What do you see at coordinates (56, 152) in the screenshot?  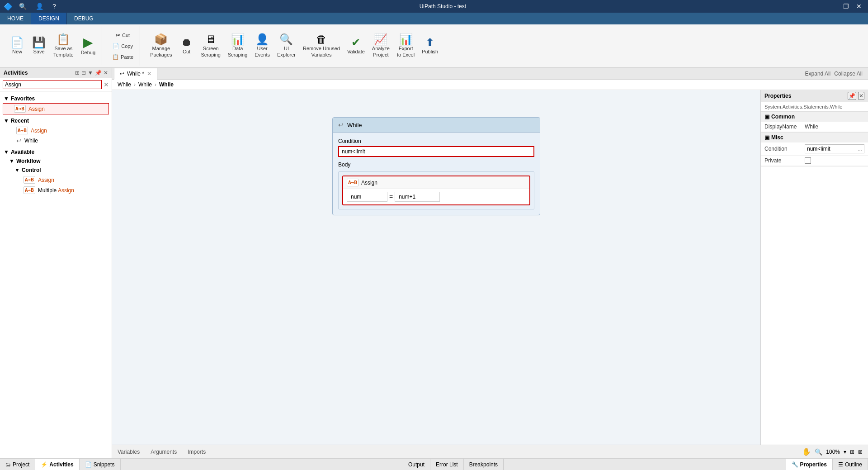 I see `available-header: ▼ Available` at bounding box center [56, 152].